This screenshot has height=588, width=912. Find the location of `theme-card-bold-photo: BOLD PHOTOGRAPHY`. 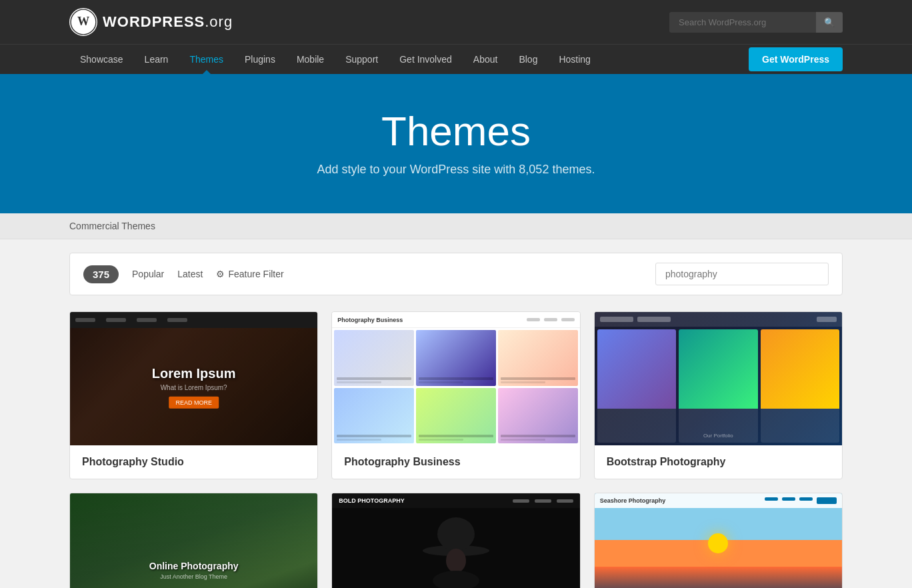

theme-card-bold-photo: BOLD PHOTOGRAPHY is located at coordinates (456, 540).